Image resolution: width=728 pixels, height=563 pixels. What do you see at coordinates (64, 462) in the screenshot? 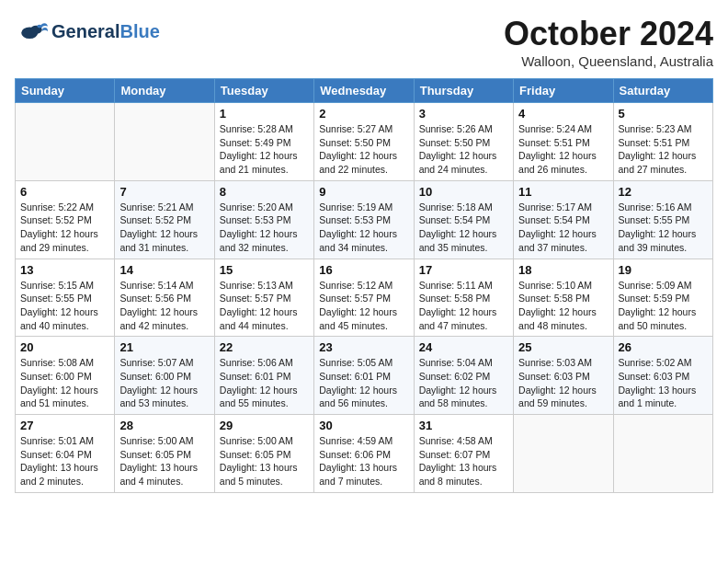
I see `day-info: Sunrise: 5:01 AMSunset: 6:04 PMDaylight:…` at bounding box center [64, 462].